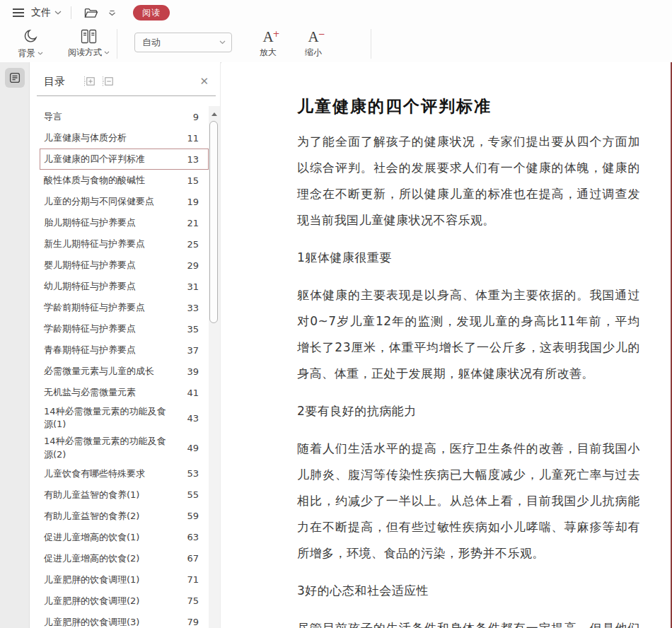 This screenshot has width=672, height=628. Describe the element at coordinates (85, 52) in the screenshot. I see `reading-mode-label: 阅读方式` at that location.